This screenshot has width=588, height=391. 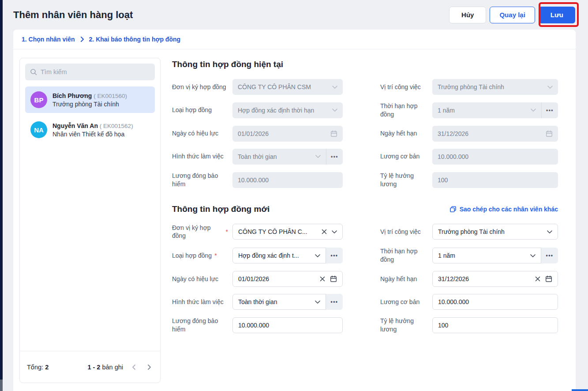 What do you see at coordinates (82, 39) in the screenshot?
I see `chevron-right-icon` at bounding box center [82, 39].